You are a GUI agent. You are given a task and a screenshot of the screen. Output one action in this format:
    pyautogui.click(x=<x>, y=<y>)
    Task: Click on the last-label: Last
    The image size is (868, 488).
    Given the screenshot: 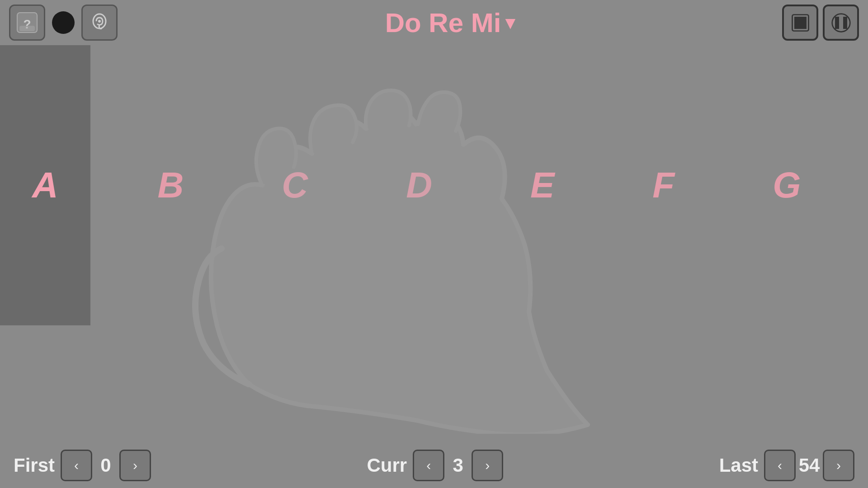 What is the action you would take?
    pyautogui.click(x=739, y=465)
    